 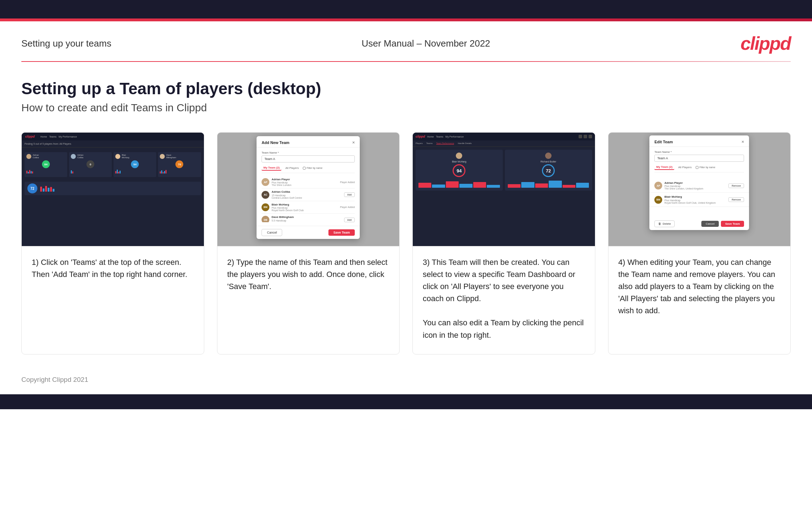 What do you see at coordinates (46, 164) in the screenshot?
I see `pcm-score-1: 84` at bounding box center [46, 164].